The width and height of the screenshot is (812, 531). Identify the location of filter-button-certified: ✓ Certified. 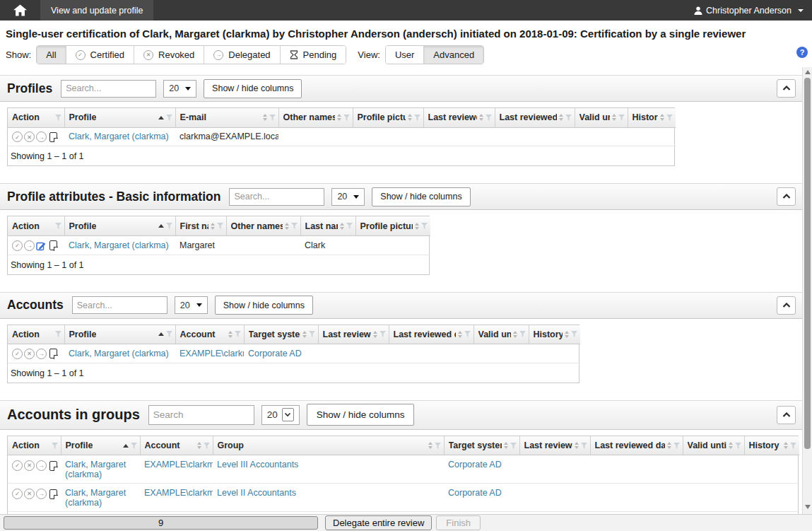
(100, 55).